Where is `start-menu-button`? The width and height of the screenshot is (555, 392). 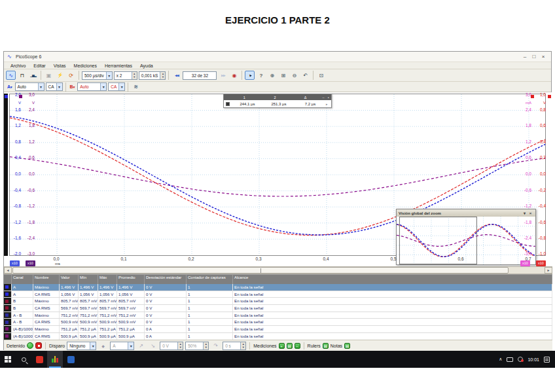 start-menu-button is located at coordinates (8, 359).